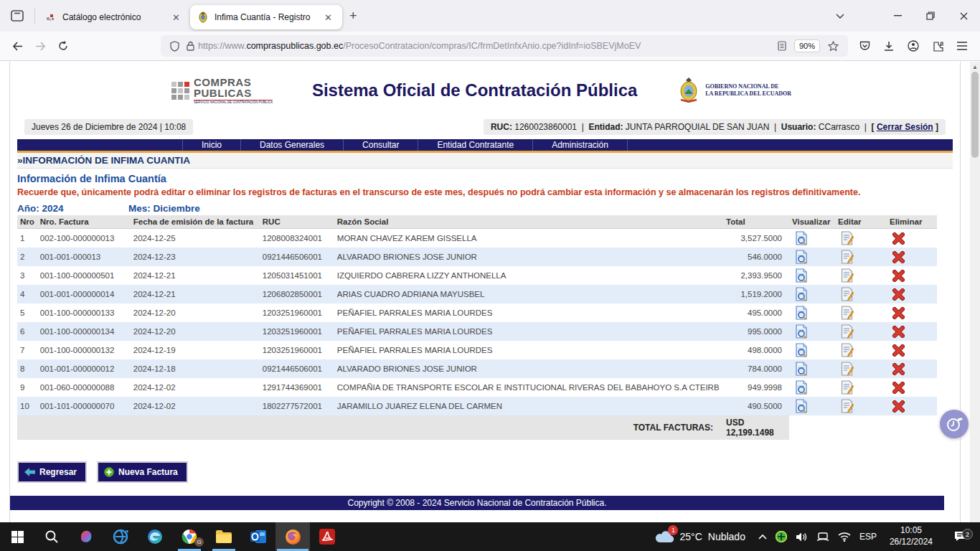 The width and height of the screenshot is (980, 551). What do you see at coordinates (268, 17) in the screenshot?
I see `tab-title: Infima Cuantía - Registro` at bounding box center [268, 17].